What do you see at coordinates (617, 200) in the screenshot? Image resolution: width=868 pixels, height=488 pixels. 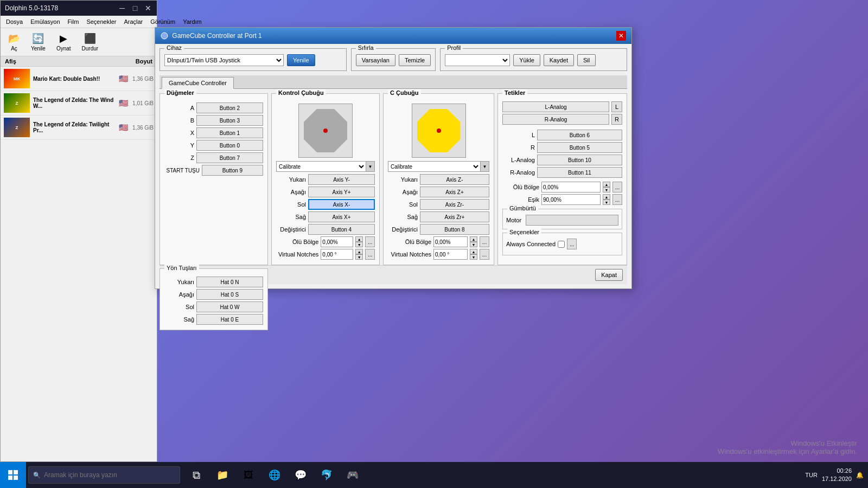 I see `trigger-esik-ellipsis: ...` at bounding box center [617, 200].